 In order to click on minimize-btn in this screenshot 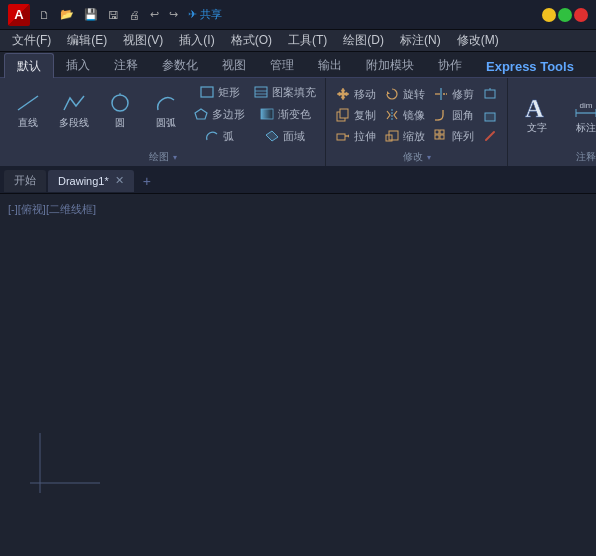, I will do `click(549, 15)`.